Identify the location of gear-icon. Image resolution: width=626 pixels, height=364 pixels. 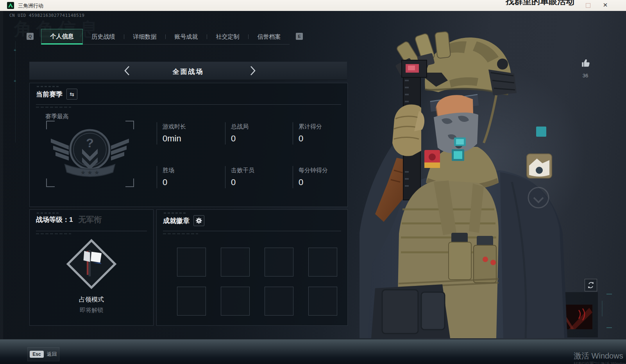
(199, 221).